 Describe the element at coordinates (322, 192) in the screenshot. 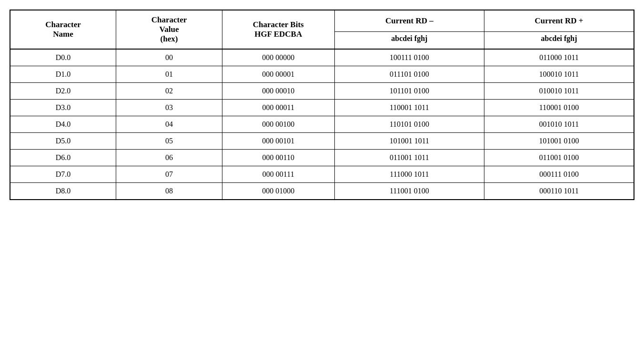

I see `table-row: D8.008000 01000111001 0100000110 1011` at that location.